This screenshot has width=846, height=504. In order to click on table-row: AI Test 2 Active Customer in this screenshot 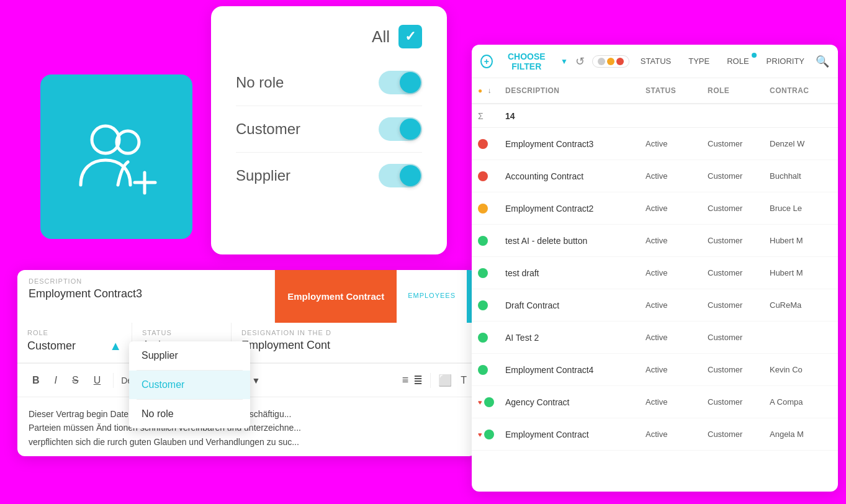, I will do `click(655, 338)`.